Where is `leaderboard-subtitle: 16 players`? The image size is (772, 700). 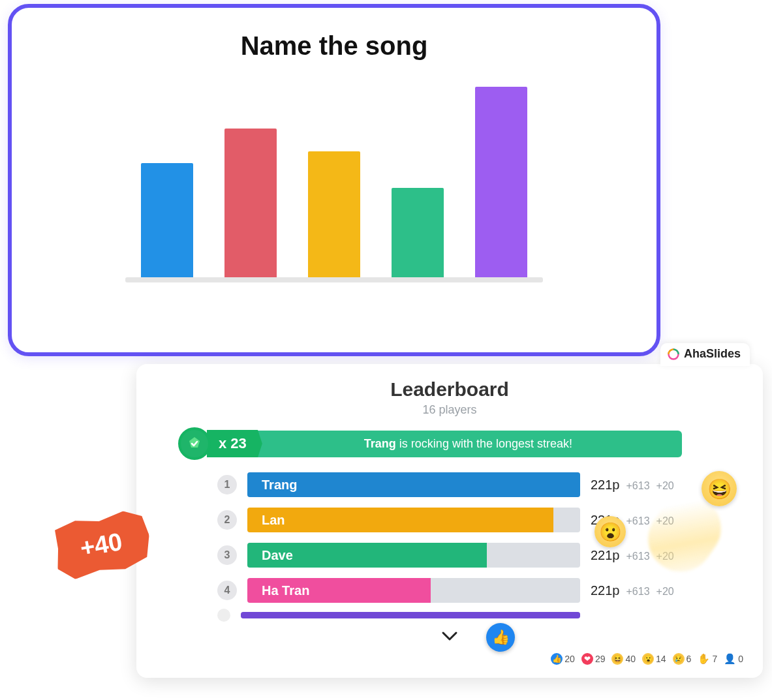
leaderboard-subtitle: 16 players is located at coordinates (450, 410).